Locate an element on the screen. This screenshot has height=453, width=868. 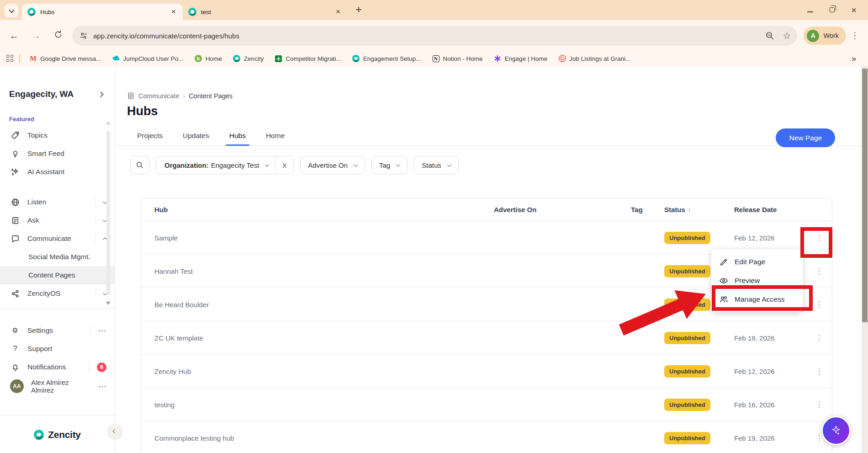
sidebar-item-user: AA Alex Almirez Almirez ⋯ is located at coordinates (58, 386).